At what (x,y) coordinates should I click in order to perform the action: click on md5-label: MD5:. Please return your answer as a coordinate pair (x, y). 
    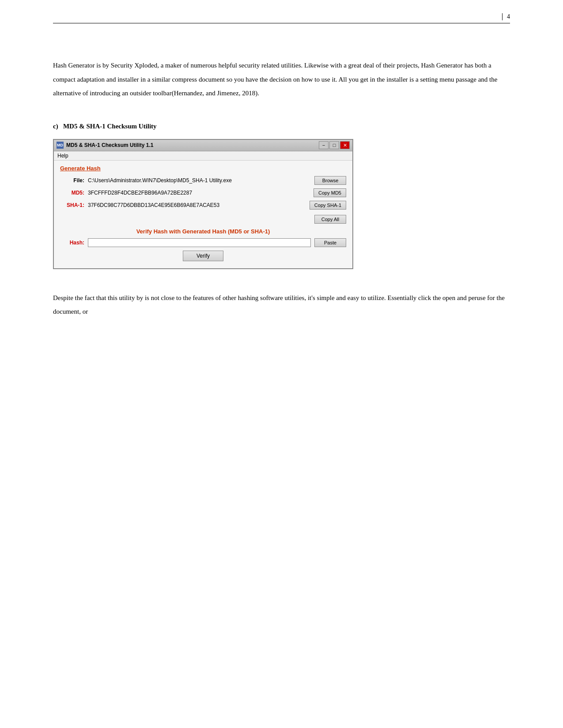
    Looking at the image, I should click on (72, 193).